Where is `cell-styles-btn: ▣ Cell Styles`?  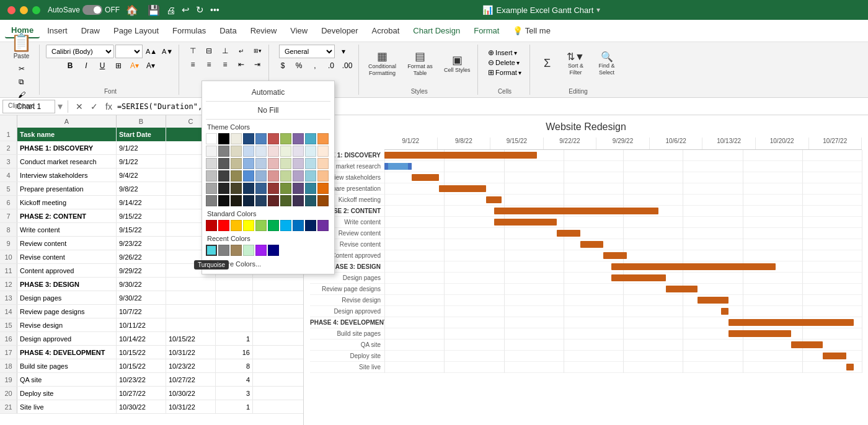 cell-styles-btn: ▣ Cell Styles is located at coordinates (458, 63).